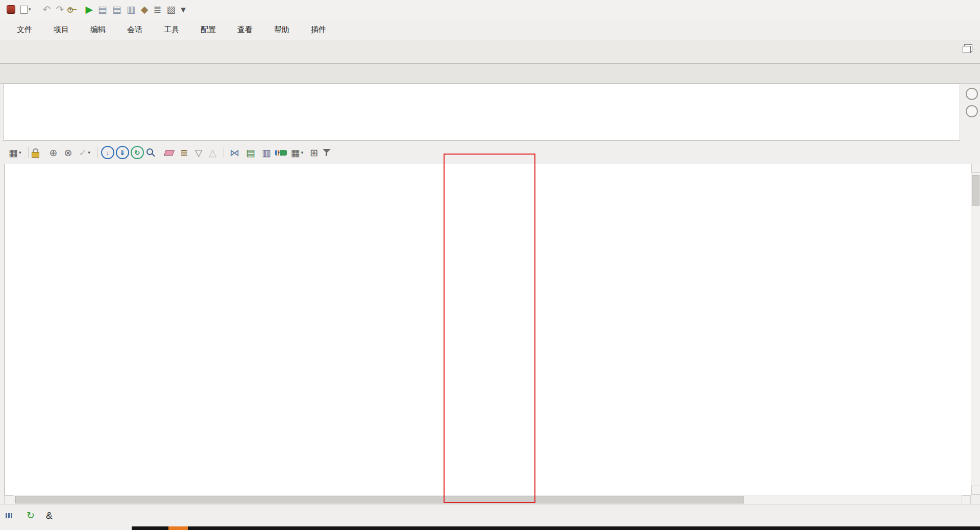 Image resolution: width=980 pixels, height=530 pixels. Describe the element at coordinates (9, 500) in the screenshot. I see `scroll-left-button` at that location.